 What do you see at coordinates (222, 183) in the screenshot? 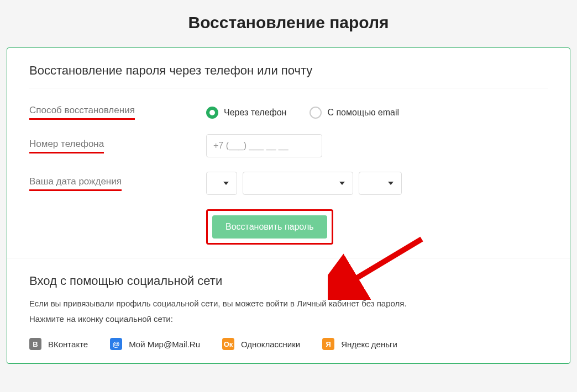
I see `birth-day-select` at bounding box center [222, 183].